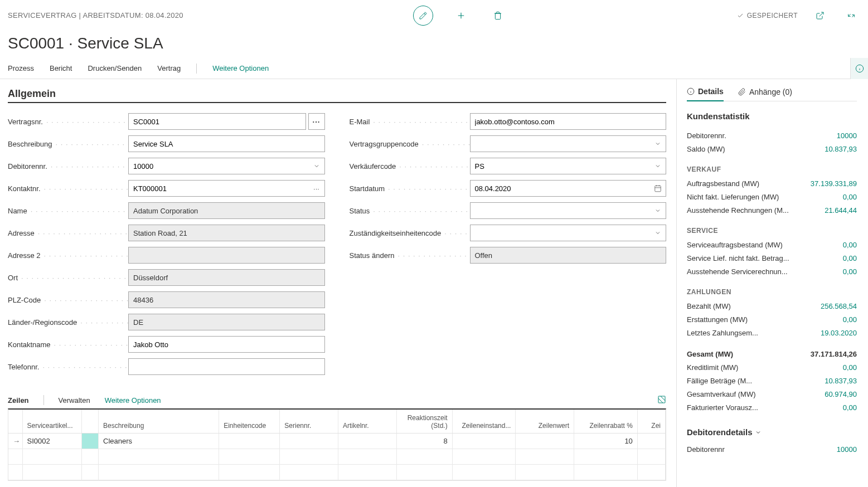 This screenshot has width=868, height=487. Describe the element at coordinates (545, 421) in the screenshot. I see `col-linevalue: Zeilenwert` at that location.